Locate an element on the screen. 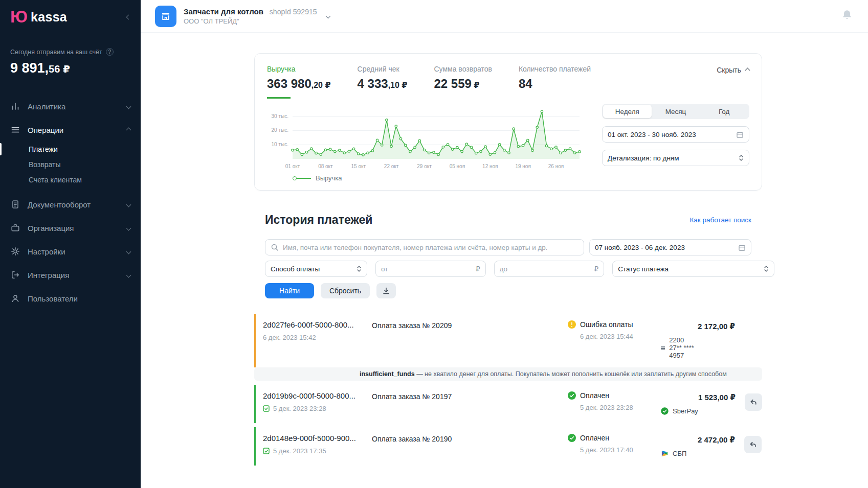 This screenshot has width=868, height=488. warning-icon is located at coordinates (572, 324).